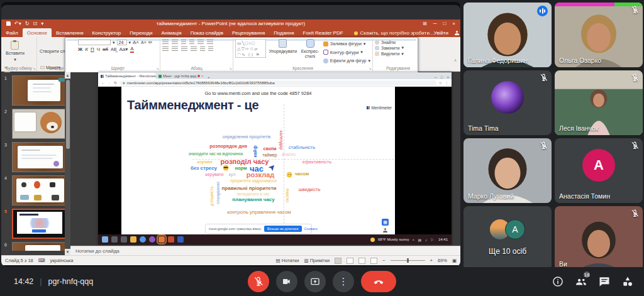 Image resolution: width=644 pixels, height=296 pixels. What do you see at coordinates (431, 260) in the screenshot?
I see `zoom-in-icon: +` at bounding box center [431, 260].